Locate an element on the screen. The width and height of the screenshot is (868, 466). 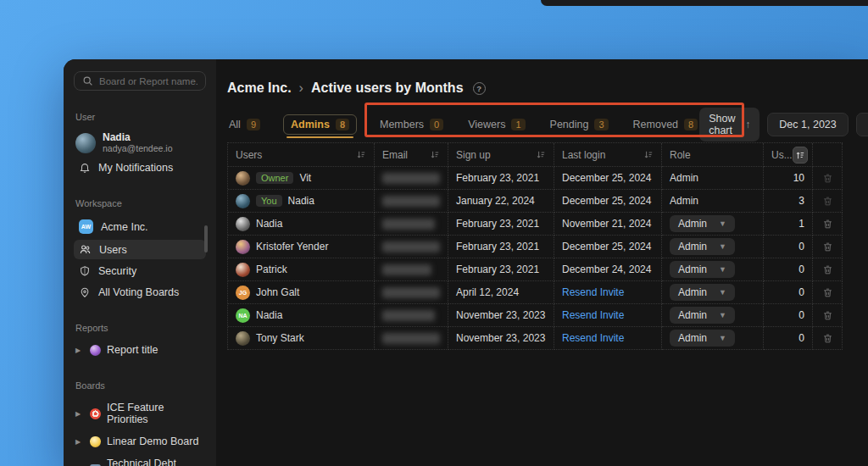
date-to-field: Dec is located at coordinates (862, 125).